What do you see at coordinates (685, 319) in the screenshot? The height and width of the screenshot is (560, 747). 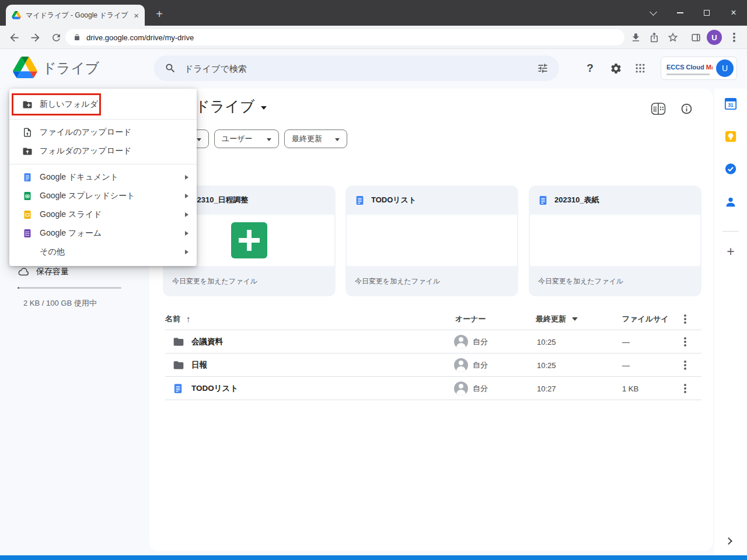 I see `column-options-kebab-icon` at bounding box center [685, 319].